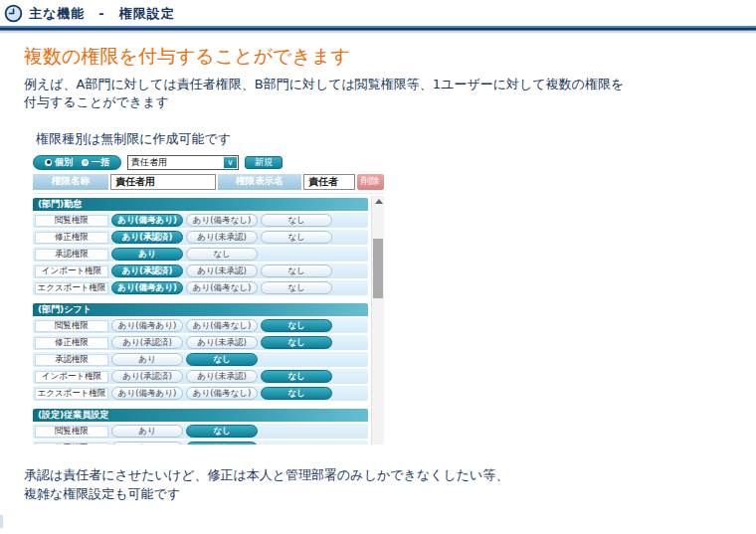  I want to click on page-header: 主な機能 - 権限設定, so click(378, 13).